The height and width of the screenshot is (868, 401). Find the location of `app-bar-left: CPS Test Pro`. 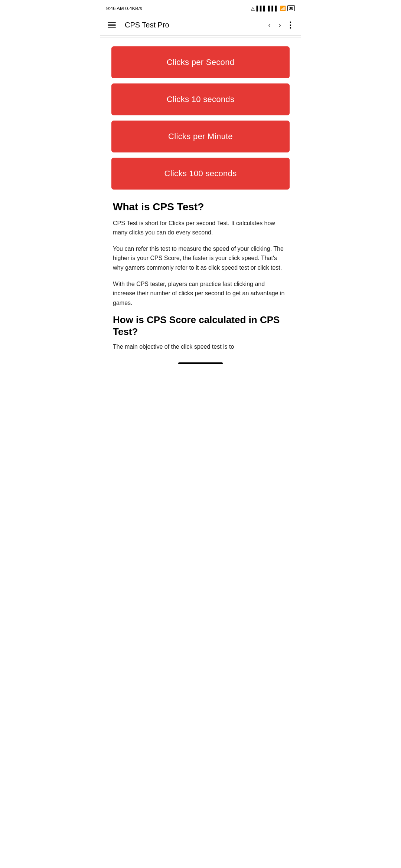

app-bar-left: CPS Test Pro is located at coordinates (138, 25).